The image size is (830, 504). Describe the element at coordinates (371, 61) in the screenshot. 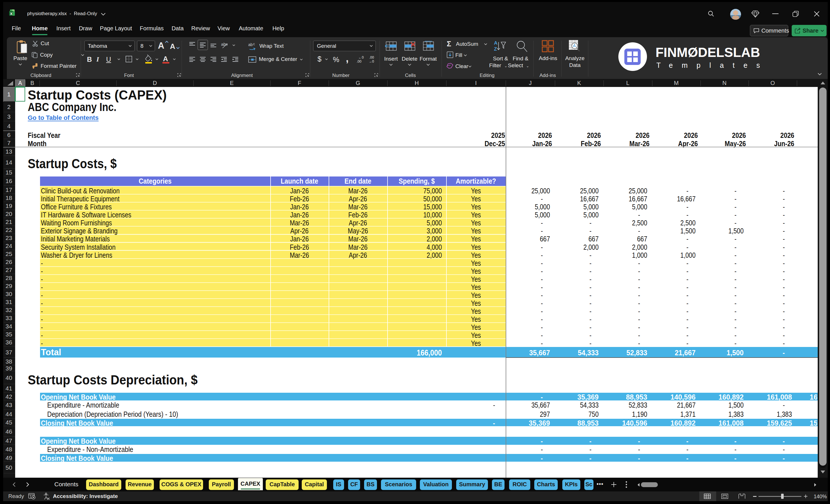

I see `svg-text: →0` at that location.